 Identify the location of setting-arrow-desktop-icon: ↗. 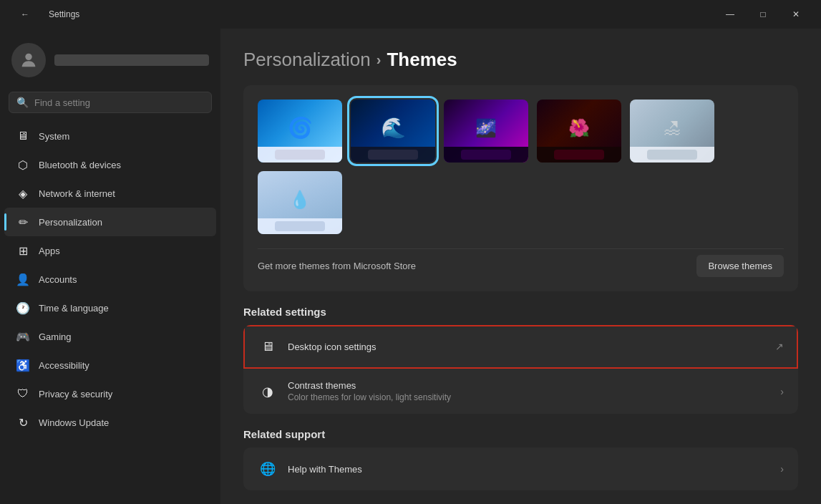
(779, 346).